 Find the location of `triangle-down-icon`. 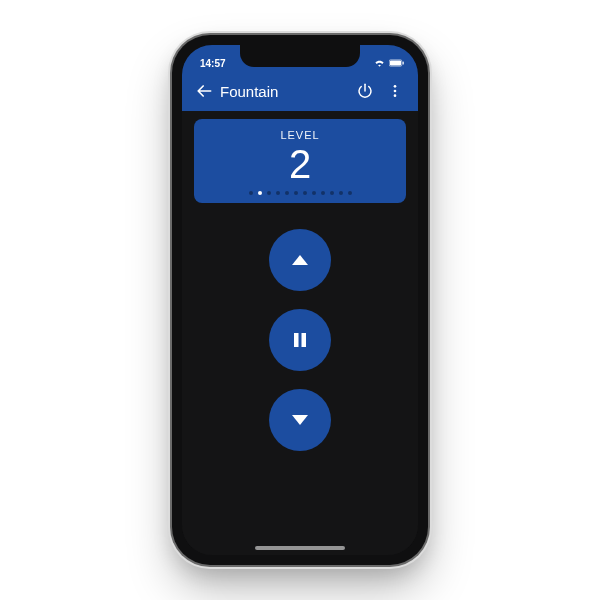

triangle-down-icon is located at coordinates (300, 420).